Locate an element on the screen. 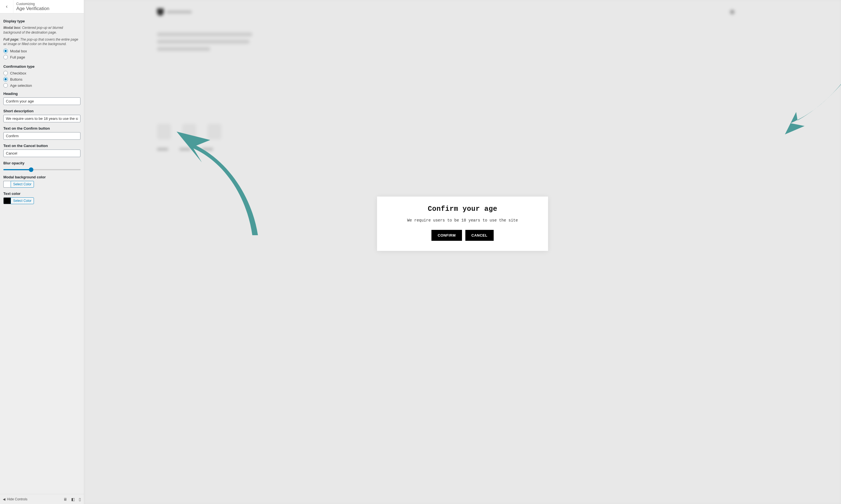 This screenshot has width=841, height=504. confirmation-type-title: Confirmation type is located at coordinates (42, 67).